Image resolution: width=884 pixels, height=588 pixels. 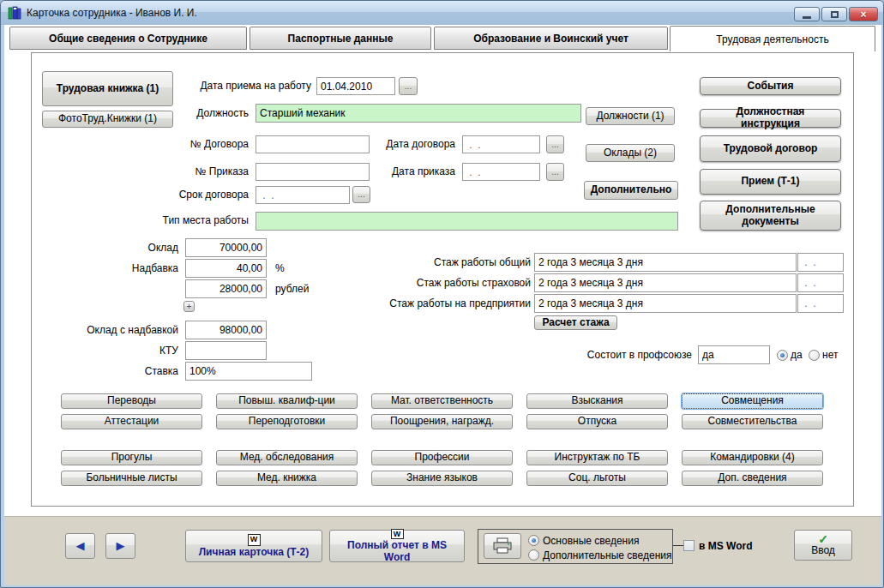 I want to click on attestations-button: Аттестации, so click(x=132, y=422).